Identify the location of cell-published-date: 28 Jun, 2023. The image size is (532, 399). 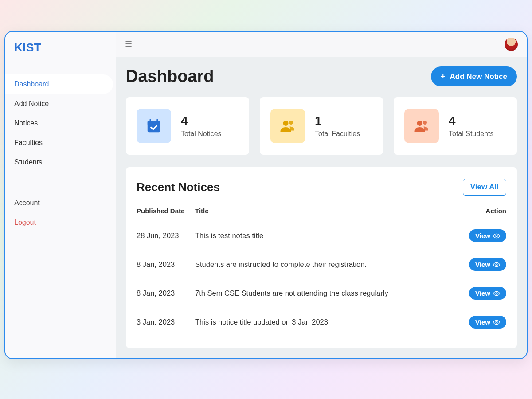
(166, 236).